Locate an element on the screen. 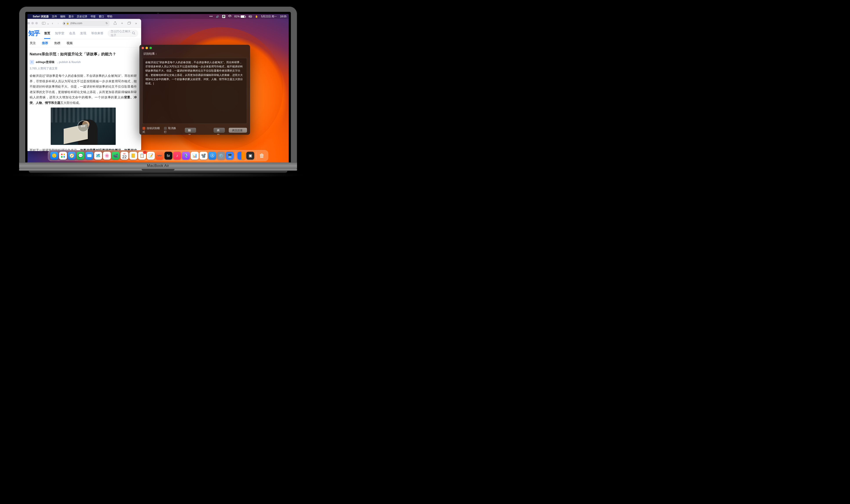  nav-discover: 发现 is located at coordinates (83, 33).